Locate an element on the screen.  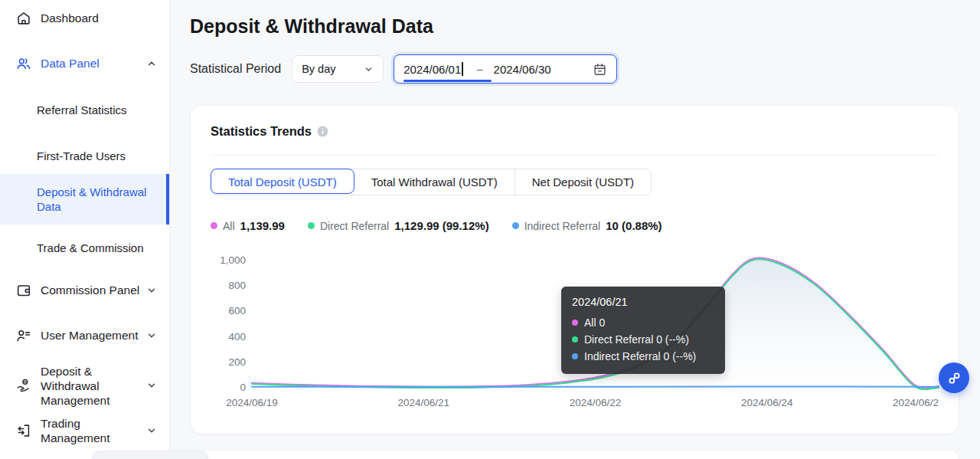
user-list-icon is located at coordinates (24, 336).